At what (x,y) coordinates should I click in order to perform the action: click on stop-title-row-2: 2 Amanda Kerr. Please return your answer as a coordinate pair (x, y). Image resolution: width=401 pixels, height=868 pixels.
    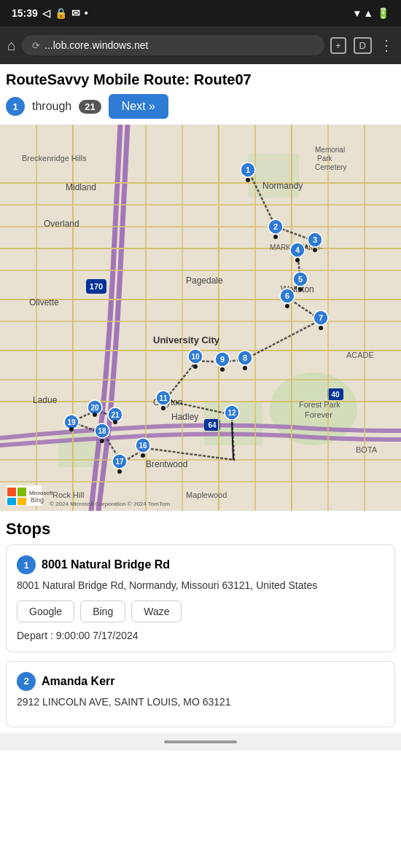
    Looking at the image, I should click on (200, 681).